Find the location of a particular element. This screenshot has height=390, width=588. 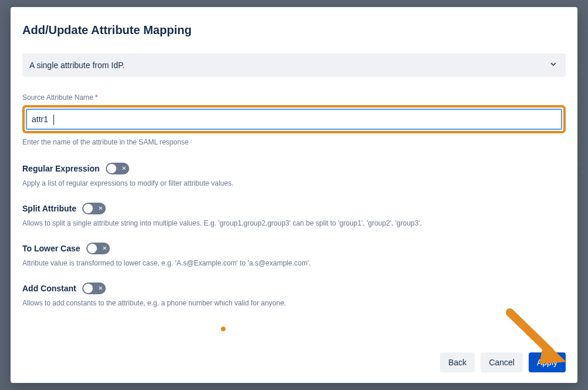

to-lower-case-toggle: ✕ is located at coordinates (98, 248).